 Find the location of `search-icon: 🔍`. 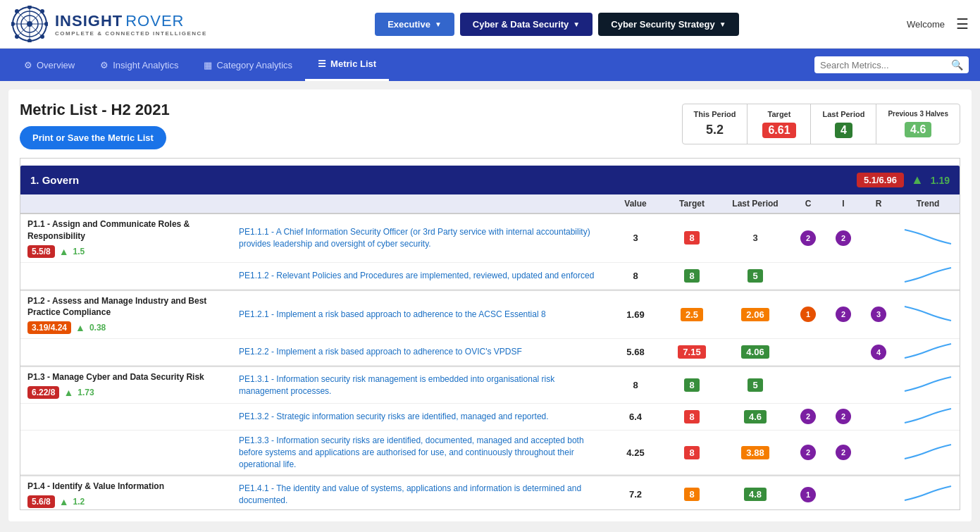

search-icon: 🔍 is located at coordinates (957, 65).